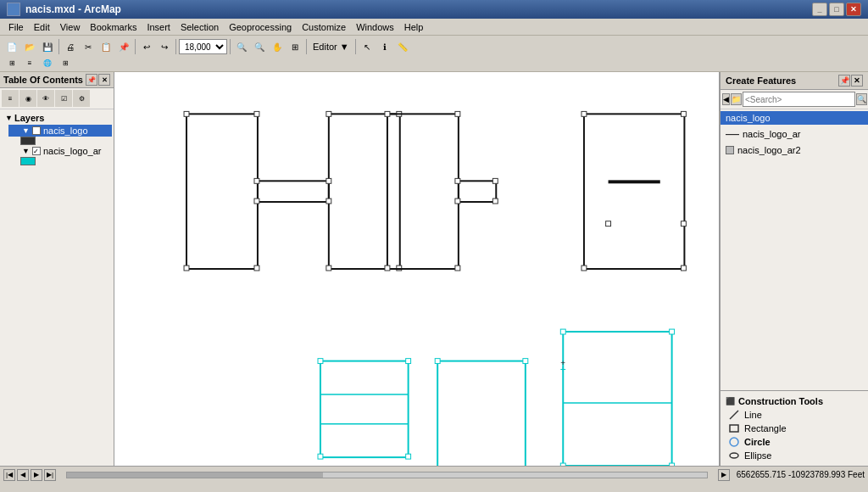 Image resolution: width=868 pixels, height=492 pixels. What do you see at coordinates (734, 415) in the screenshot?
I see `line-icon` at bounding box center [734, 415].